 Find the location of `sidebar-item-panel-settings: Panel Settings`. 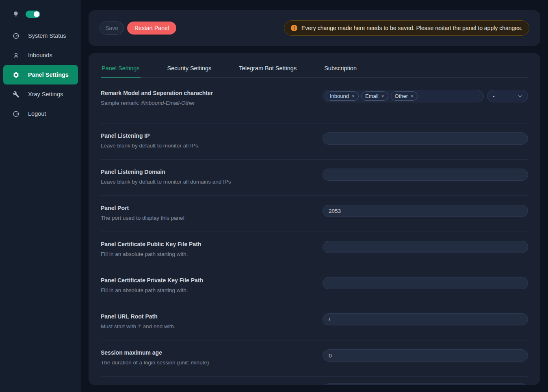

sidebar-item-panel-settings: Panel Settings is located at coordinates (41, 75).